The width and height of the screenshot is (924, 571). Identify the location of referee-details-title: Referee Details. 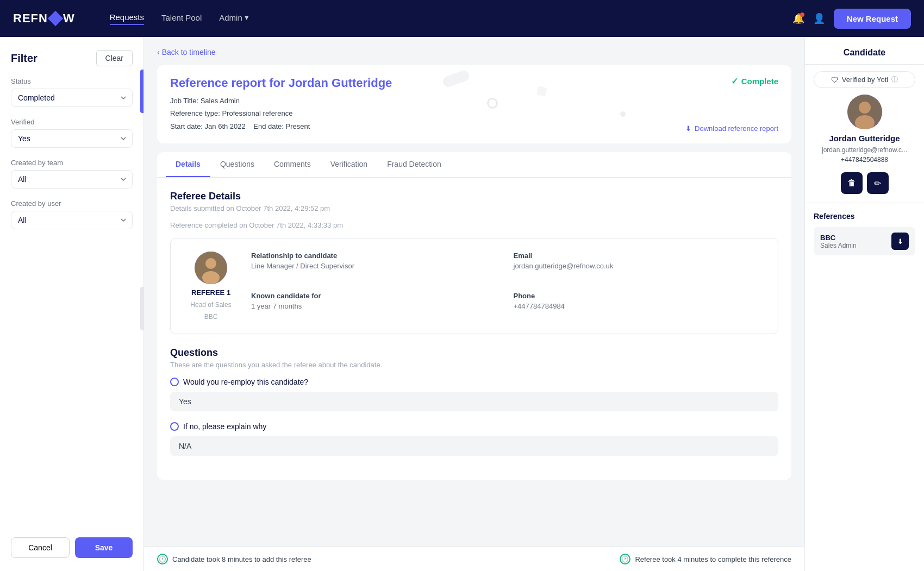
(474, 197).